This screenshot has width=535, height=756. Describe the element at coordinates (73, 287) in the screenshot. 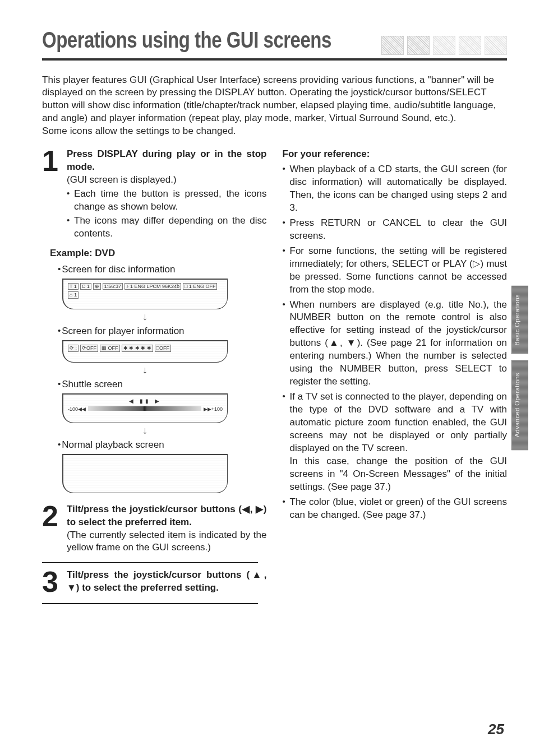

I see `chip: T 1` at that location.